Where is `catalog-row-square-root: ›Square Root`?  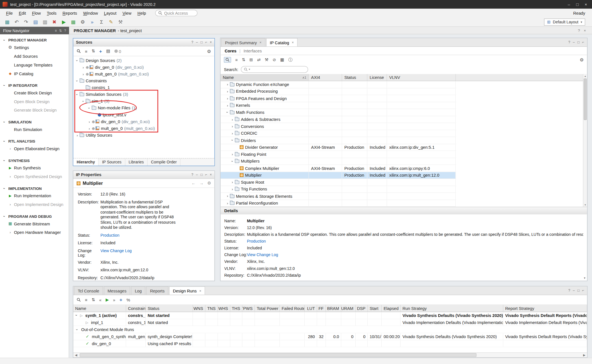
catalog-row-square-root: ›Square Root is located at coordinates (404, 183).